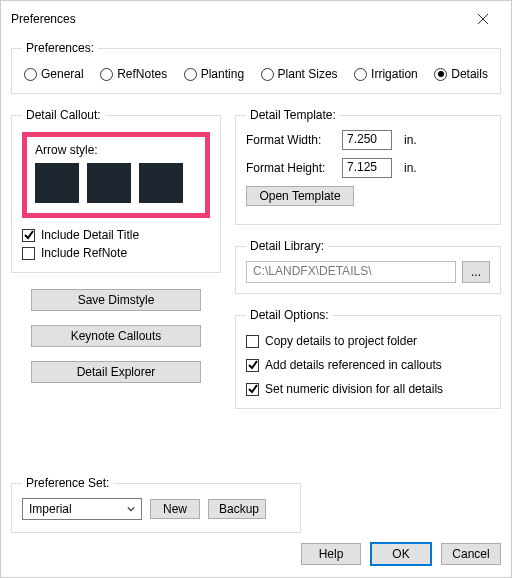 The width and height of the screenshot is (512, 578). What do you see at coordinates (54, 74) in the screenshot?
I see `radio-general: General` at bounding box center [54, 74].